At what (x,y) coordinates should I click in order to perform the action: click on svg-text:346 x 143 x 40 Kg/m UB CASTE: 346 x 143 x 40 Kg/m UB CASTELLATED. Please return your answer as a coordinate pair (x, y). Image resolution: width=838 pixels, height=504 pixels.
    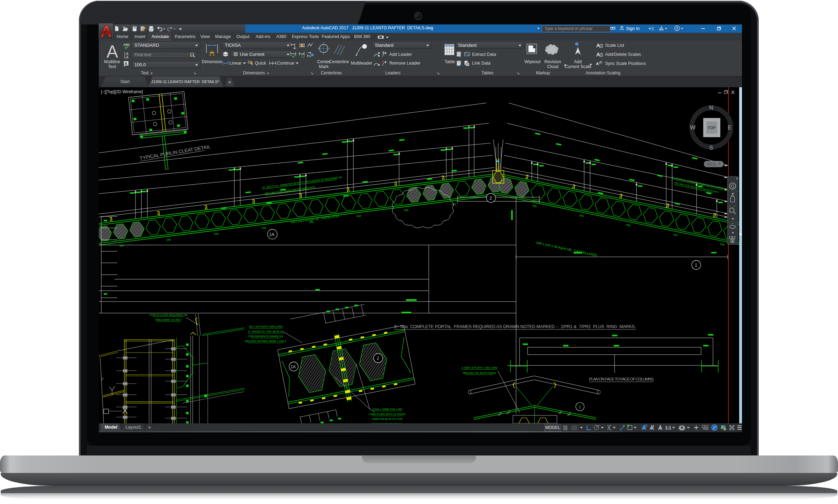
    Looking at the image, I should click on (567, 249).